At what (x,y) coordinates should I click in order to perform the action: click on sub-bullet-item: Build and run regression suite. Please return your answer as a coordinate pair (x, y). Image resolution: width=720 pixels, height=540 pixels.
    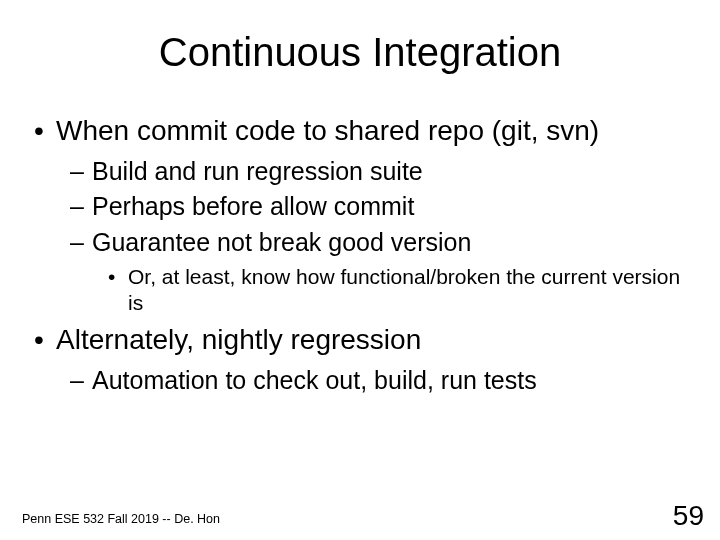
    Looking at the image, I should click on (391, 172).